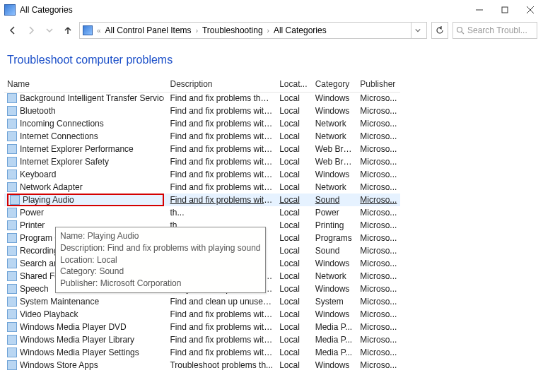 The image size is (543, 392). I want to click on table-row: Internet Explorer SafetyFind and fix pro…, so click(202, 162).